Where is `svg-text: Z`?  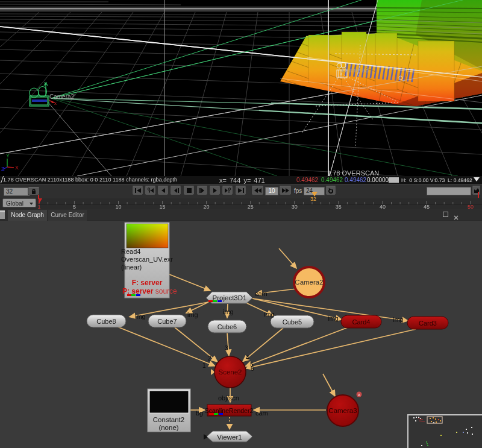
svg-text: Z is located at coordinates (3, 169).